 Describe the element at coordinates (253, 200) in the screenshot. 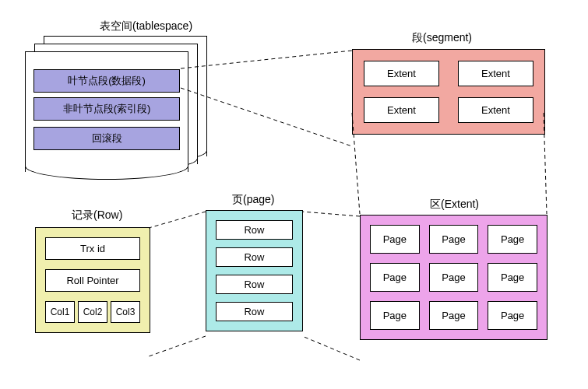

I see `page-title: 页(page)` at that location.